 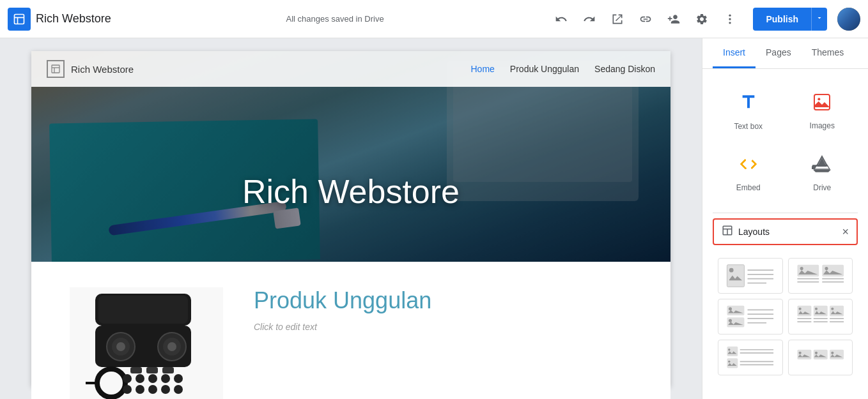 I want to click on link-button, so click(x=646, y=19).